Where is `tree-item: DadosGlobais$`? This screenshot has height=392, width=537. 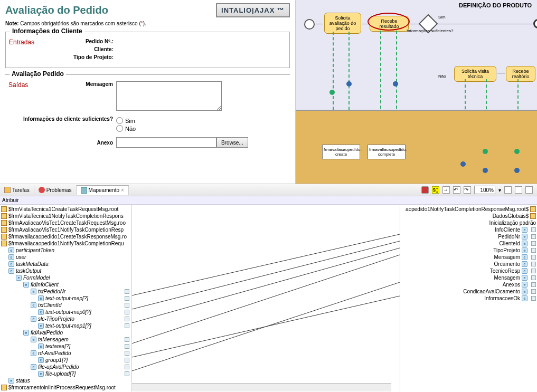 tree-item: DadosGlobais$ is located at coordinates (468, 216).